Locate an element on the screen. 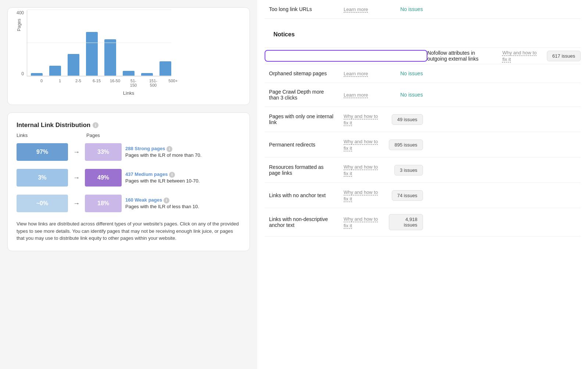 The image size is (588, 369). crawl-depth-status: No issues is located at coordinates (406, 95).